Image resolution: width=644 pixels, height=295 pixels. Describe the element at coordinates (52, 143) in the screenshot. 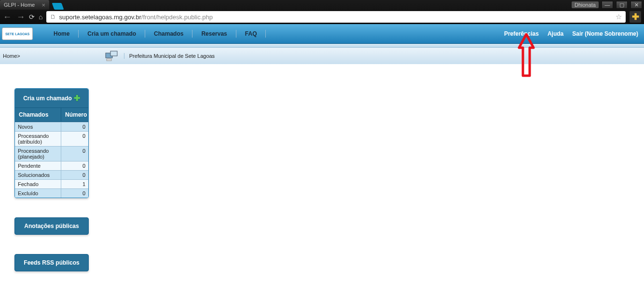

I see `ticket-summary-card: Cria um chamado ✚ Chamados Número Novos0…` at that location.